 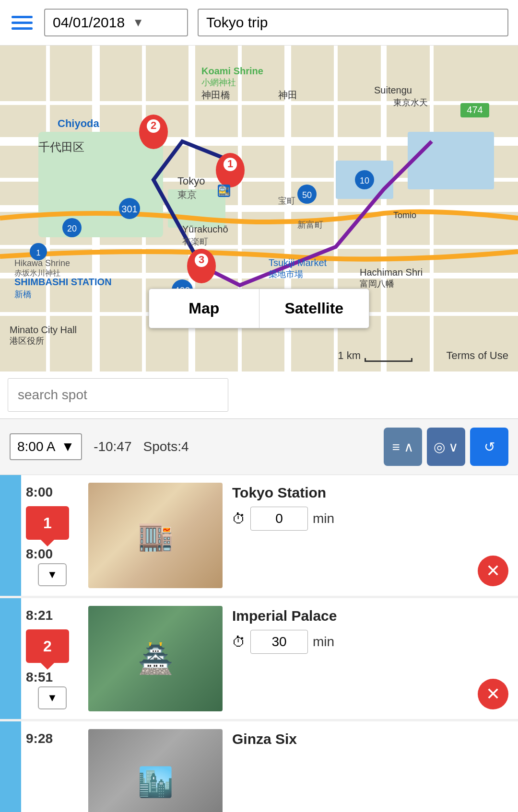 What do you see at coordinates (22, 23) in the screenshot?
I see `menu-button` at bounding box center [22, 23].